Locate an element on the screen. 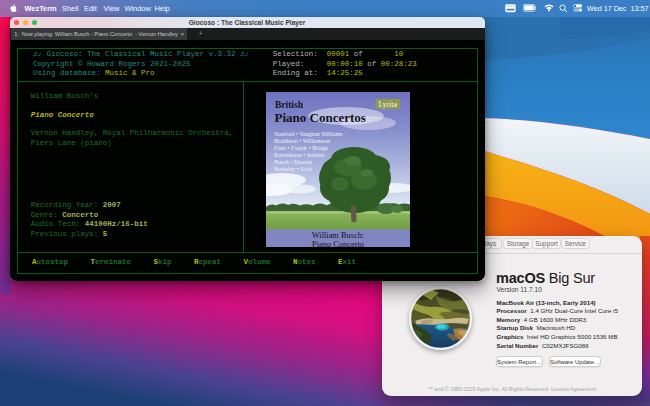  svg-text: Rawsthorne • Ireland is located at coordinates (299, 155).